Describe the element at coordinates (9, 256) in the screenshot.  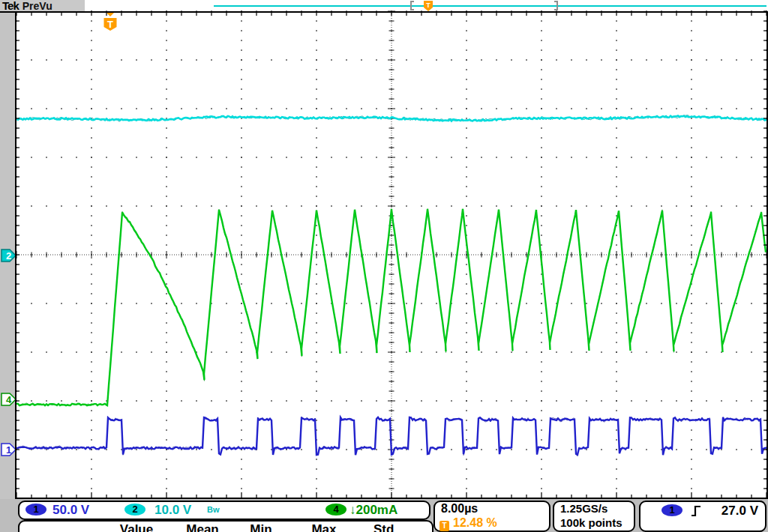
I see `channel-marker-label: 2` at that location.